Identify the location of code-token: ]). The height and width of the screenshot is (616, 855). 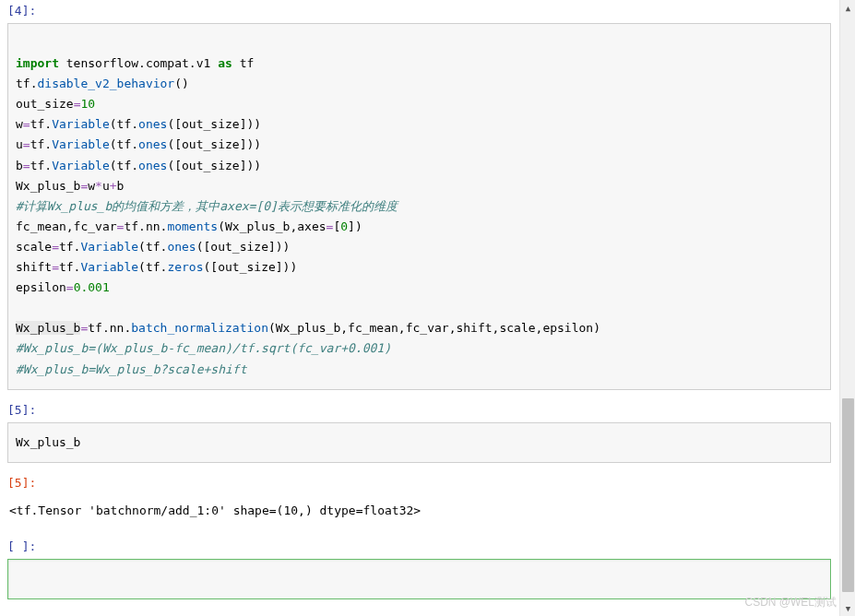
(355, 227).